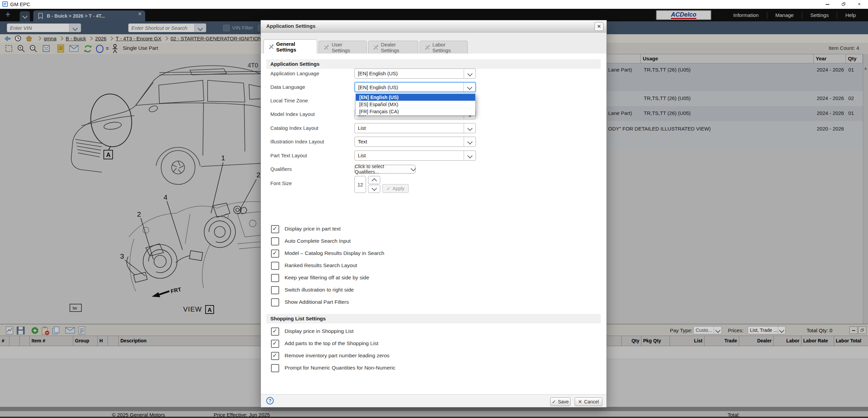 This screenshot has height=418, width=868. I want to click on dialog-tab-strip: General Settings User Settings Dealer Se…, so click(433, 43).